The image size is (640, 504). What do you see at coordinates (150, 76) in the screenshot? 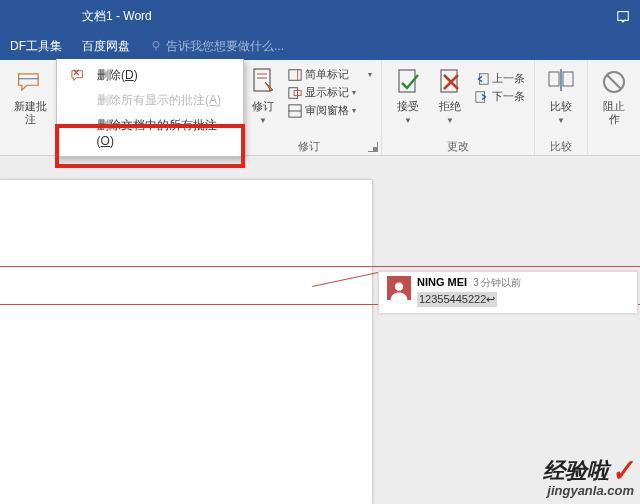
I see `menu-delete: 删除(D)` at bounding box center [150, 76].